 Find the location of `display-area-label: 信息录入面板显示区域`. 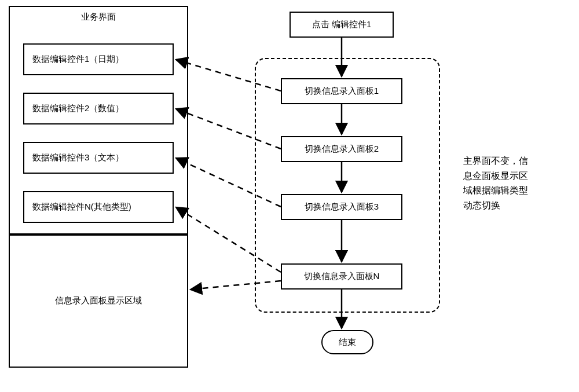

display-area-label: 信息录入面板显示区域 is located at coordinates (98, 301).